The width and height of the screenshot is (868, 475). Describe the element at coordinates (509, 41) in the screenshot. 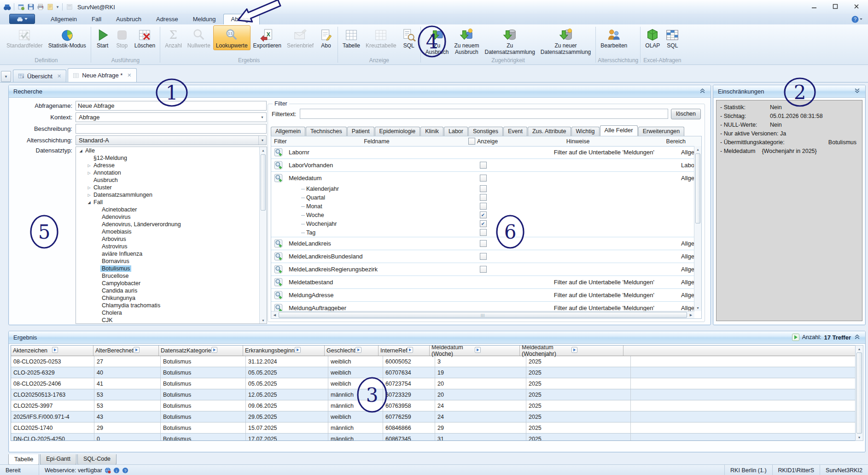

I see `ribbon-button-zu-datensatzsammlung: Zu Datensatzsammlung` at that location.